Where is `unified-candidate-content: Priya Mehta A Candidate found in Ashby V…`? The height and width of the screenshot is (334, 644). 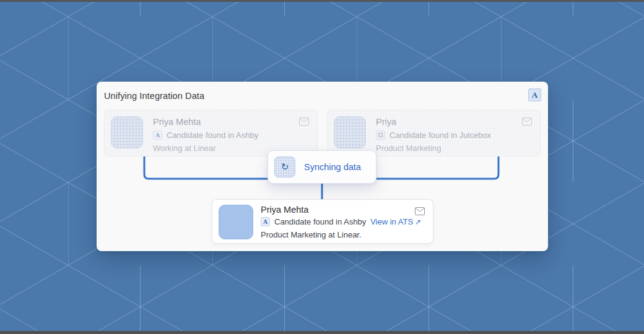 unified-candidate-content: Priya Mehta A Candidate found in Ashby V… is located at coordinates (323, 221).